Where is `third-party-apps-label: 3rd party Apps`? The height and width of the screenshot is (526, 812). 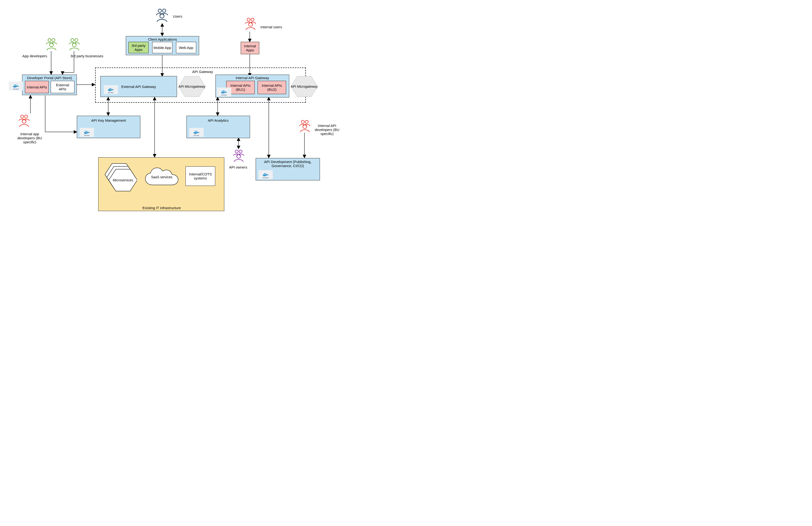
third-party-apps-label: 3rd party Apps is located at coordinates (139, 48).